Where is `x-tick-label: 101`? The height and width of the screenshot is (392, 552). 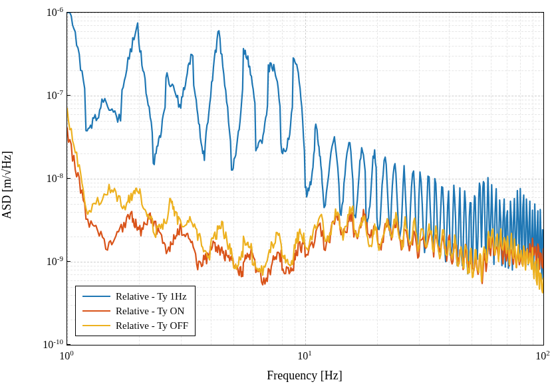 x-tick-label: 101 is located at coordinates (305, 355).